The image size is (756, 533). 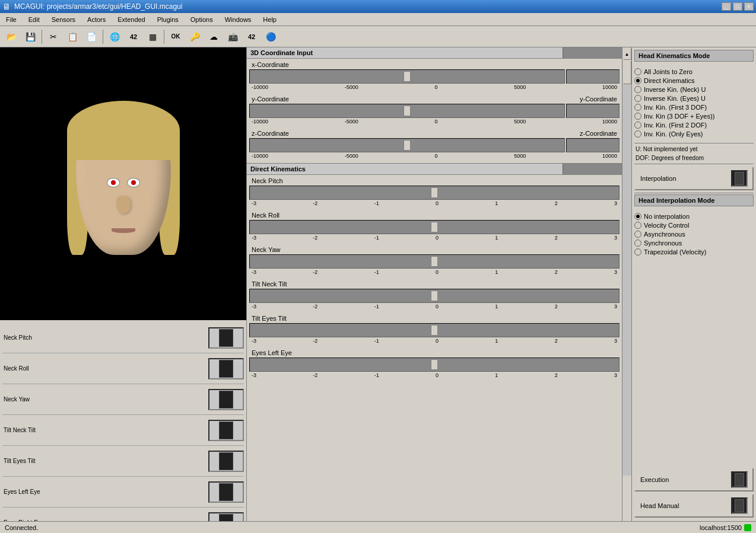 I want to click on divider1, so click(x=694, y=143).